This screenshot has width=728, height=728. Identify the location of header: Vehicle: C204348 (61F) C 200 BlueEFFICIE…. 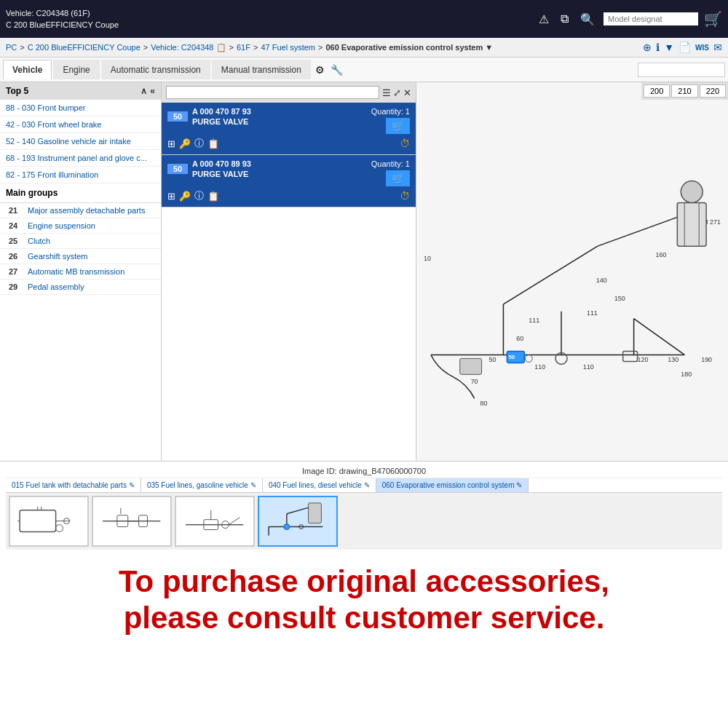
(364, 19).